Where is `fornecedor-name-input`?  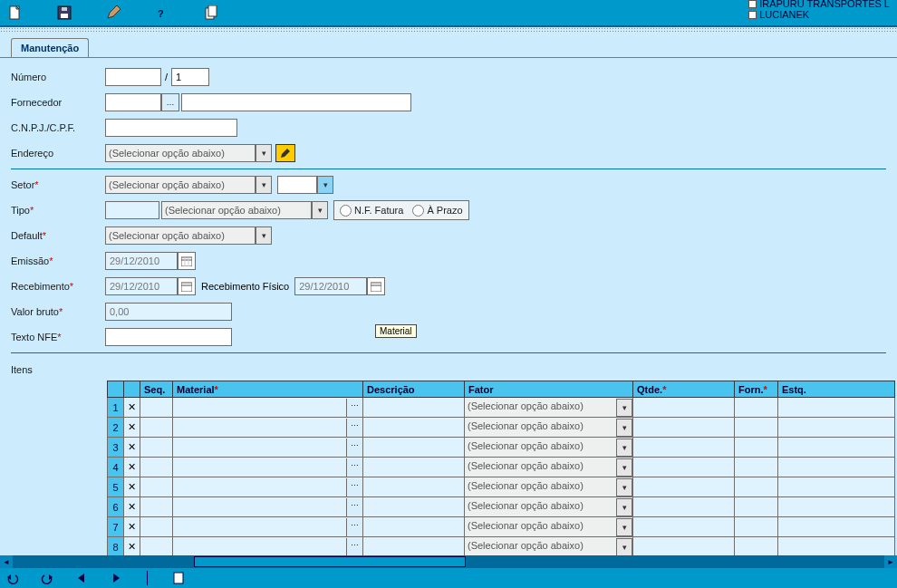
fornecedor-name-input is located at coordinates (296, 102).